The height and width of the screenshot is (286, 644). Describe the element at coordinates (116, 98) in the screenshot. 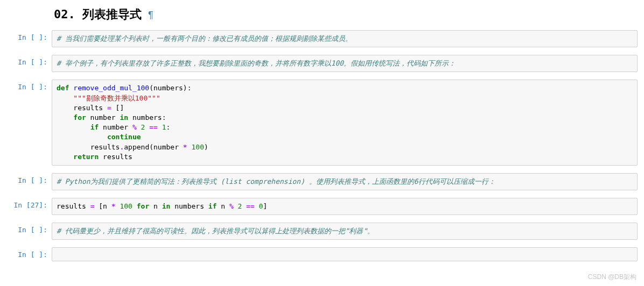

I see `docstring: """剔除奇数并乘以100"""` at that location.